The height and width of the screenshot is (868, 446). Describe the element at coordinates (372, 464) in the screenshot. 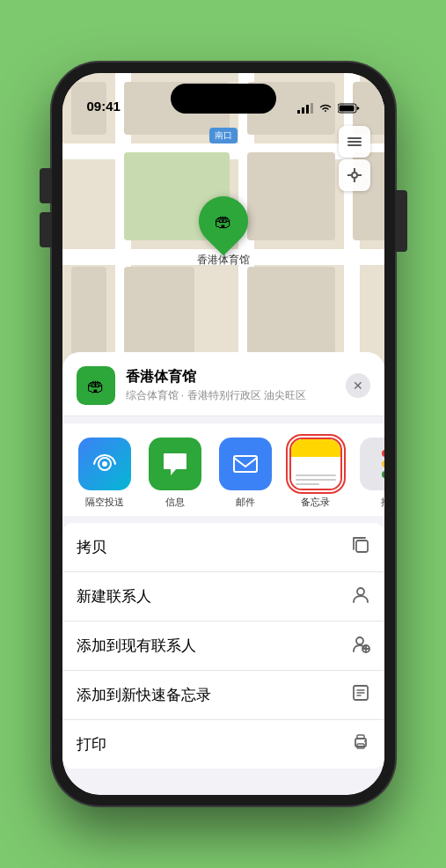

I see `more-icon` at that location.